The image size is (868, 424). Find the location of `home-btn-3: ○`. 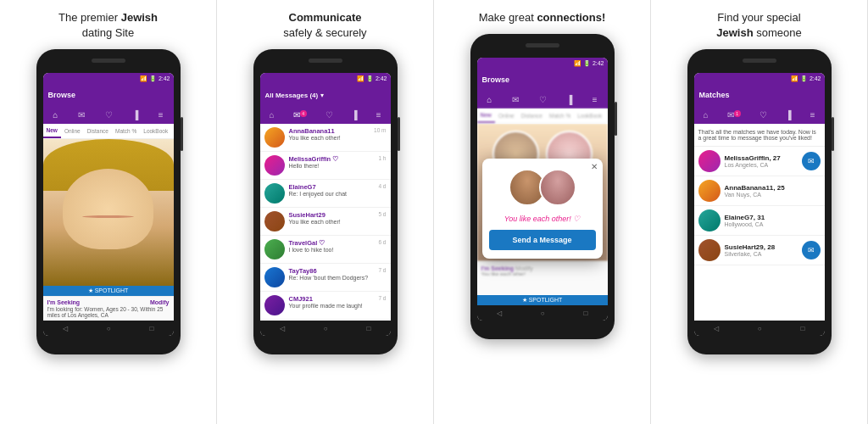

home-btn-3: ○ is located at coordinates (542, 314).